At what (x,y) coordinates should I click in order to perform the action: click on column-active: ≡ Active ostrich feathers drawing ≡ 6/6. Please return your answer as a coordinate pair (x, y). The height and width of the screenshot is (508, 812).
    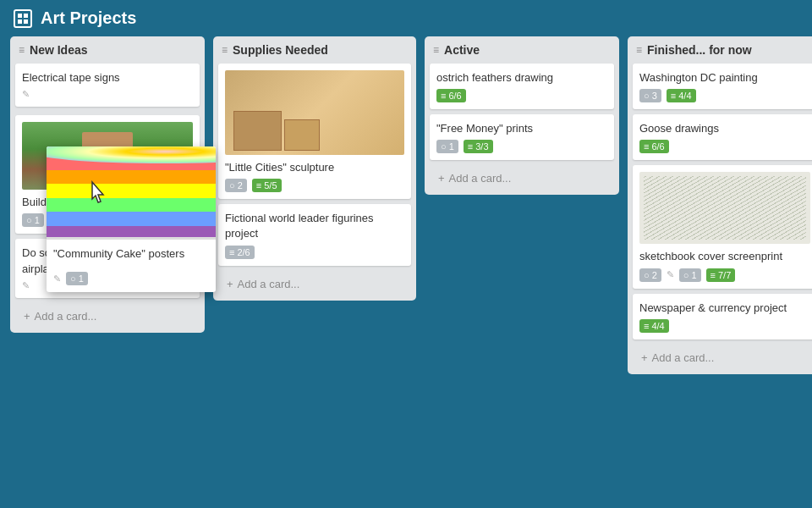
    Looking at the image, I should click on (522, 115).